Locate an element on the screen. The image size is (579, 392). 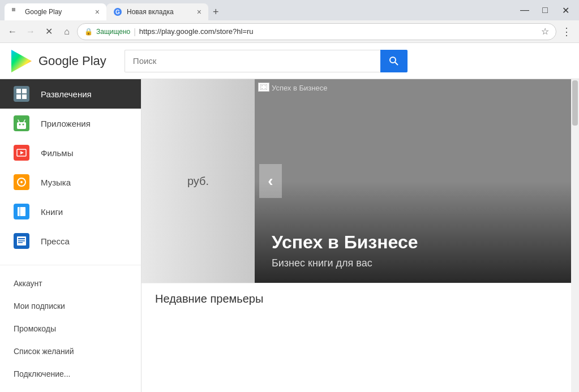
sidebar-link-account: Аккаунт is located at coordinates (70, 283).